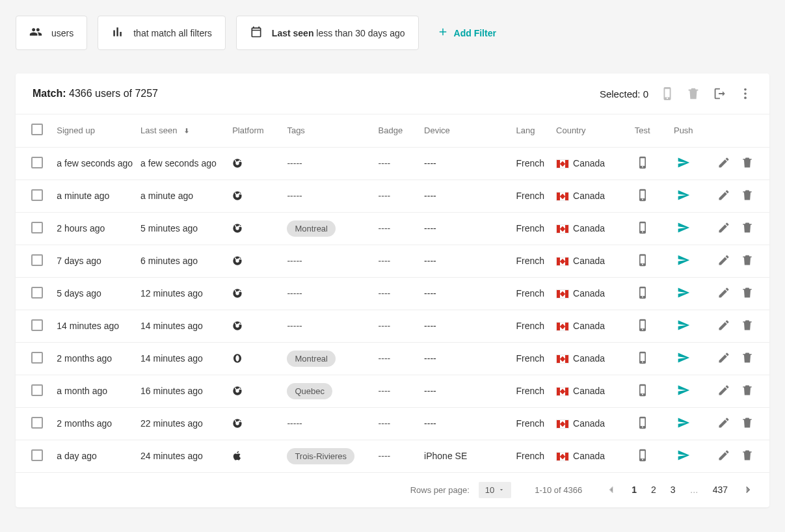 This screenshot has width=785, height=532. What do you see at coordinates (611, 490) in the screenshot?
I see `pager-prev-button` at bounding box center [611, 490].